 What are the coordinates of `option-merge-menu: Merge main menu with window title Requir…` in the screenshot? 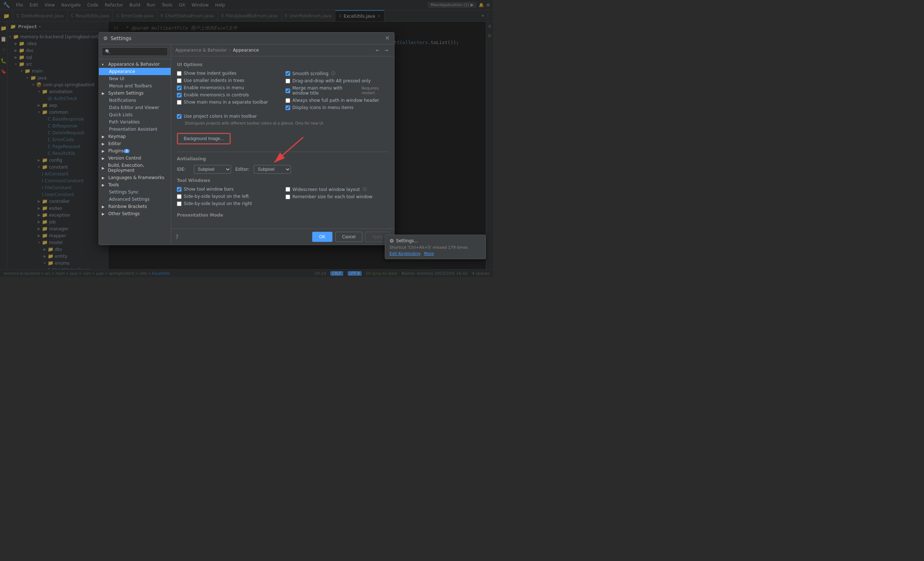 It's located at (337, 91).